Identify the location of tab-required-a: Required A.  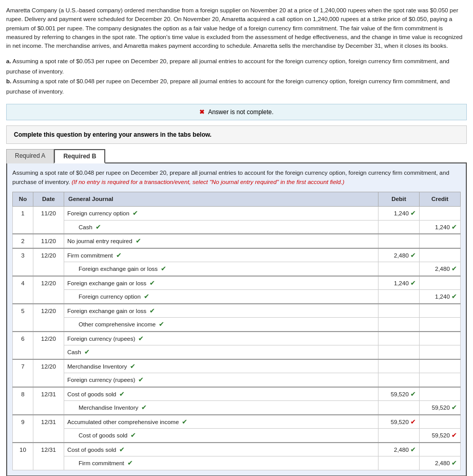
(30, 156).